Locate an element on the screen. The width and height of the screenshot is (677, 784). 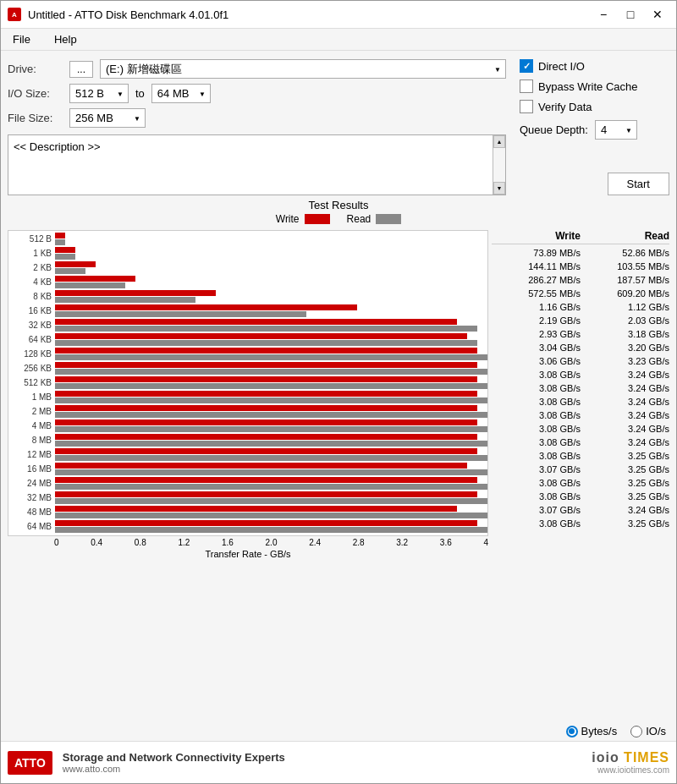
bytes-per-sec-label: Bytes/s is located at coordinates (599, 731).